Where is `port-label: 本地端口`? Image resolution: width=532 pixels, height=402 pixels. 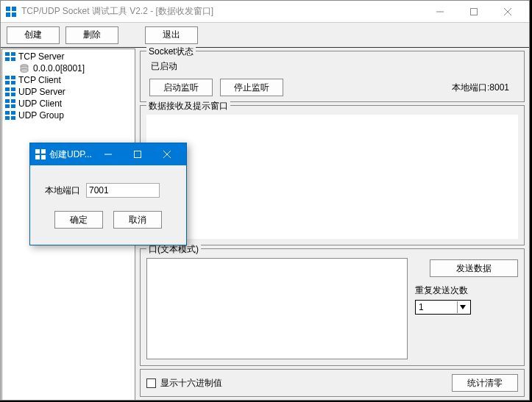 port-label: 本地端口 is located at coordinates (60, 191).